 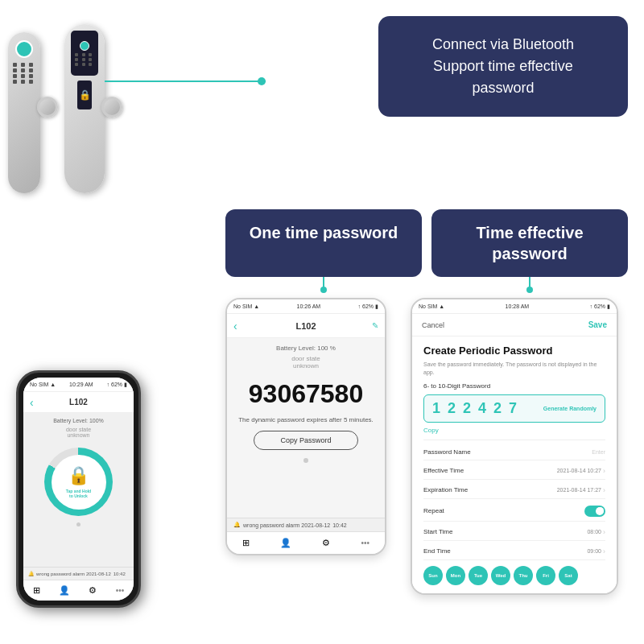 What do you see at coordinates (599, 452) in the screenshot?
I see `password-name-input: Enter` at bounding box center [599, 452].